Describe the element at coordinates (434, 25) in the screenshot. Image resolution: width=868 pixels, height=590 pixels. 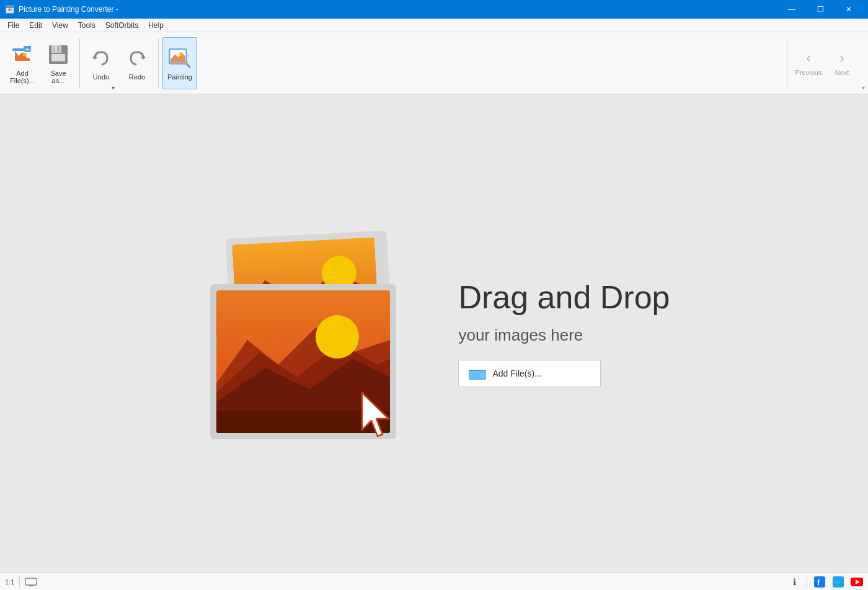
I see `menubar: File Edit View Tools SoftOrbits Help` at that location.